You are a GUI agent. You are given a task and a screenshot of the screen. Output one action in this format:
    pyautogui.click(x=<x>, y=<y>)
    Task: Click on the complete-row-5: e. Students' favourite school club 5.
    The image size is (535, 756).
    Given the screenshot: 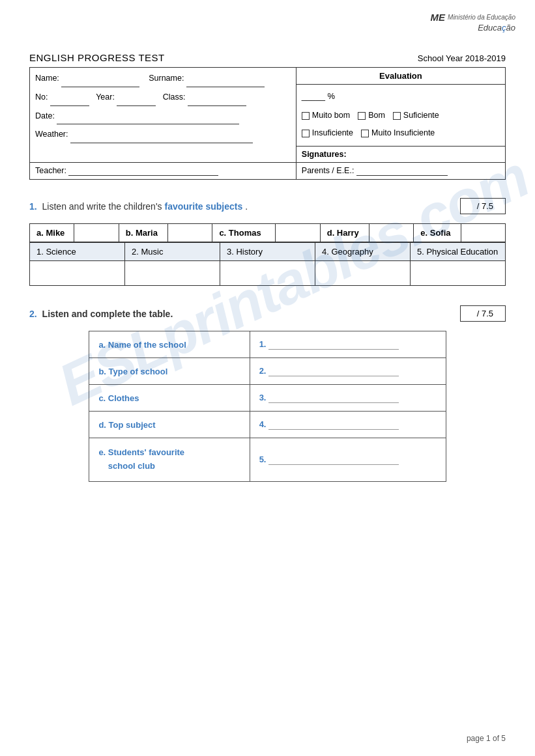 What is the action you would take?
    pyautogui.click(x=267, y=460)
    